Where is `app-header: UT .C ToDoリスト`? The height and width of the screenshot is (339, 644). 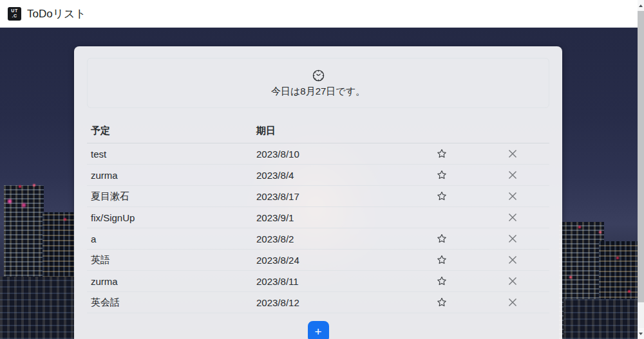 app-header: UT .C ToDoリスト is located at coordinates (319, 14).